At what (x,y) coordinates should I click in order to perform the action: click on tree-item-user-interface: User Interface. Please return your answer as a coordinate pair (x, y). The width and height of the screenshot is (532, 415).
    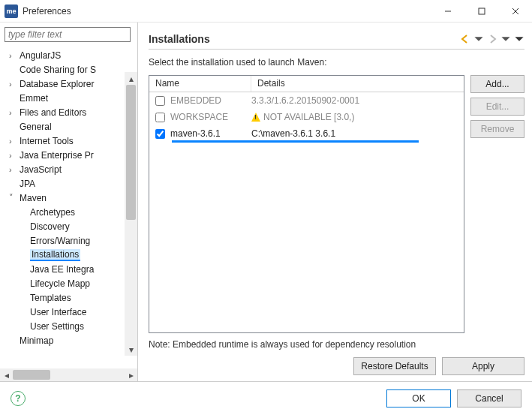
    Looking at the image, I should click on (69, 312).